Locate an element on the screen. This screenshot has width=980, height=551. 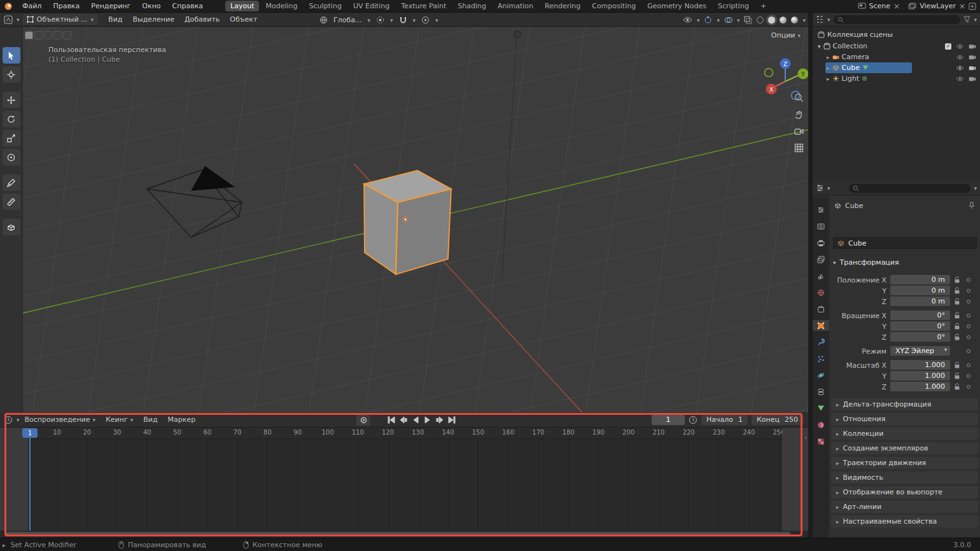
rotation-y-input: 0° is located at coordinates (920, 326).